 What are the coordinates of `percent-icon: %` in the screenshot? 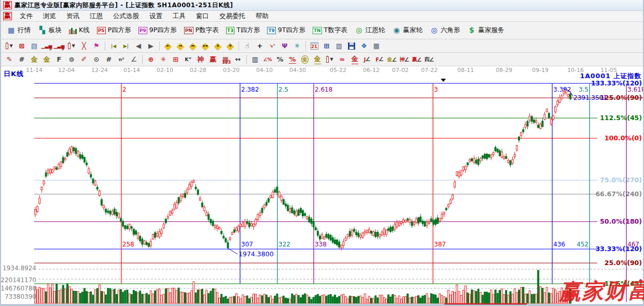 It's located at (280, 59).